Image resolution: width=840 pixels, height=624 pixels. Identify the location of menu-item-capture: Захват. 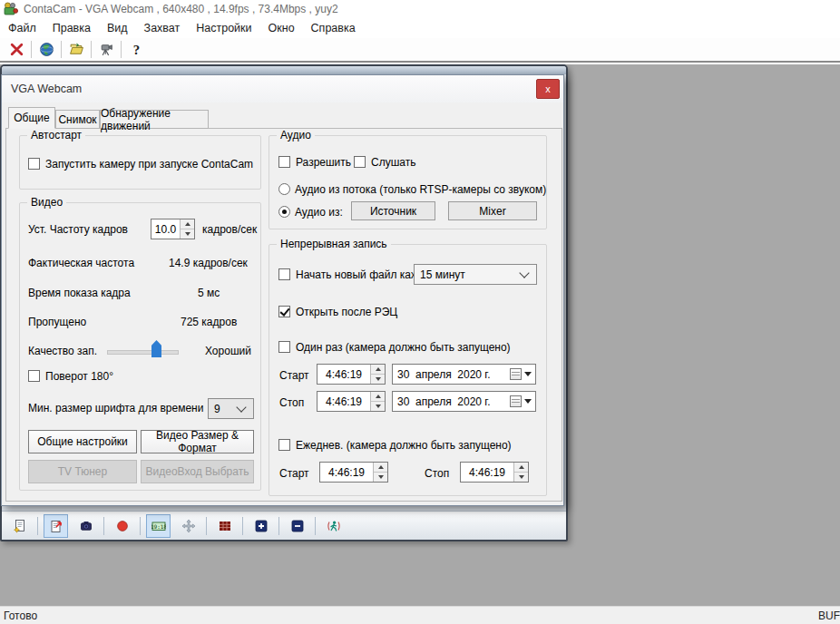
(162, 28).